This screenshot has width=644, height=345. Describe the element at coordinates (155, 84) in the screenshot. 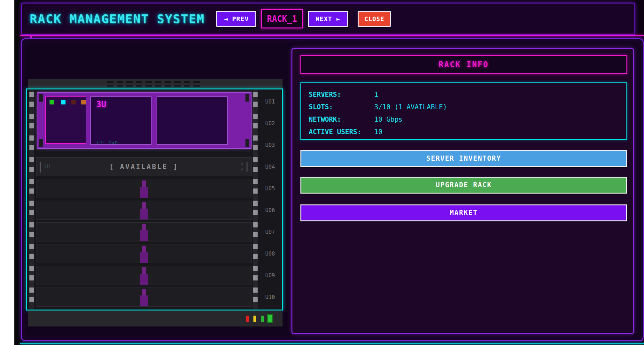

I see `rack-top-cap` at that location.